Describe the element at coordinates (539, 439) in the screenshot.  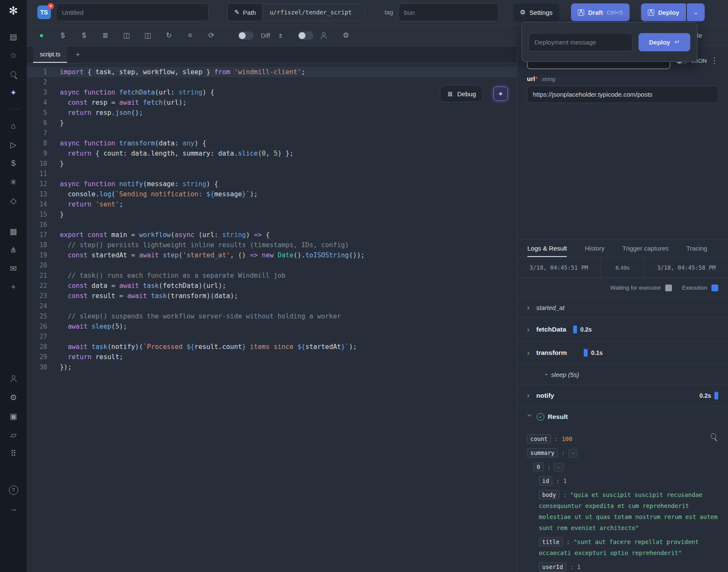
I see `result-key: count` at that location.